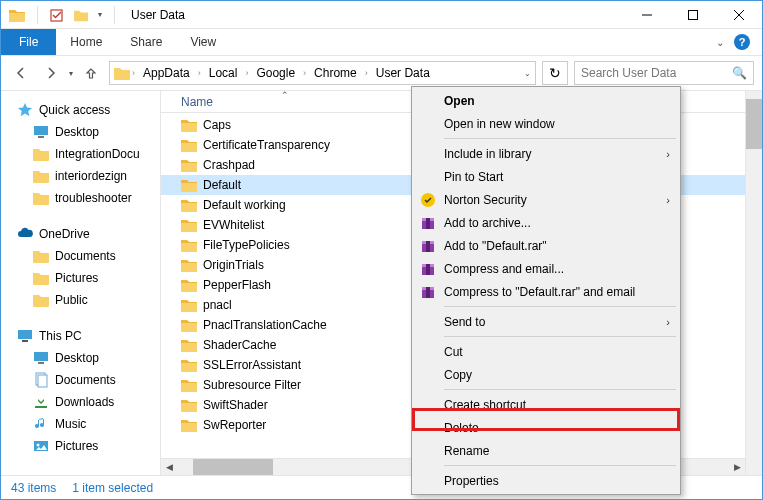 This screenshot has width=763, height=500. What do you see at coordinates (754, 283) in the screenshot?
I see `scrollbar-vertical` at bounding box center [754, 283].